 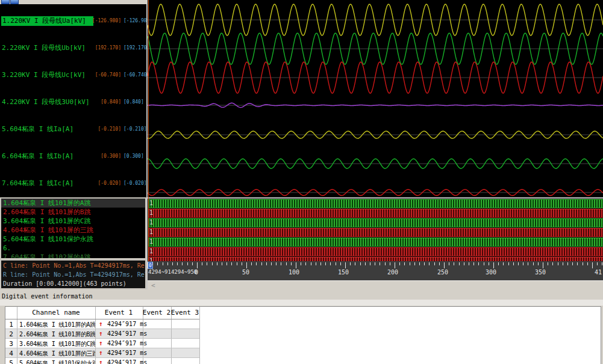 I want to click on event-info-title: Digital event information, so click(x=47, y=296).